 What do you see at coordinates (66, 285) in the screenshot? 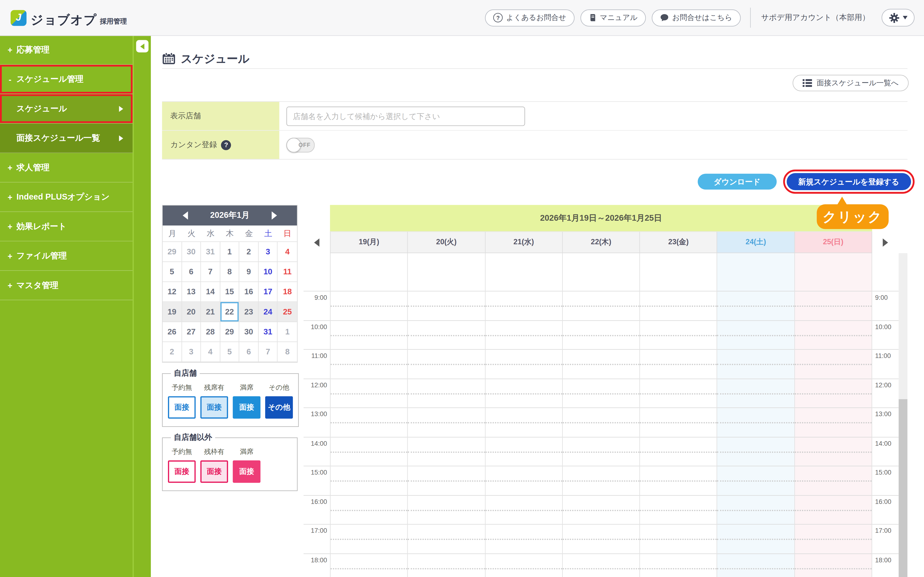
I see `sidebar-item-master-management: + マスタ管理` at bounding box center [66, 285].